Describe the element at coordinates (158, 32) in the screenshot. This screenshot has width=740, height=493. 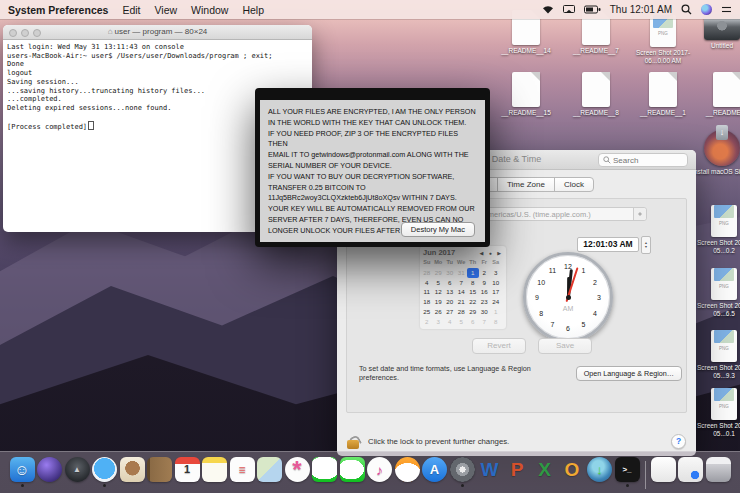
I see `terminal-titlebar: ⌂user — program — 80×24` at that location.